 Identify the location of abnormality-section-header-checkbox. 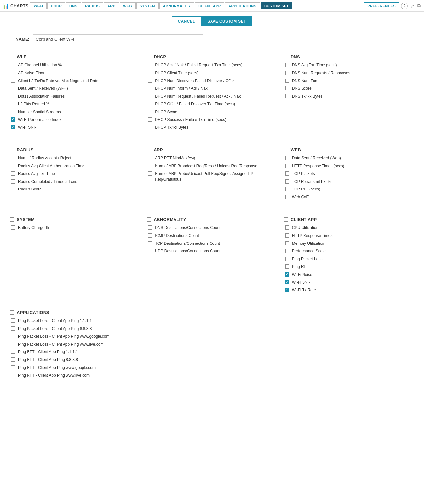
(149, 219).